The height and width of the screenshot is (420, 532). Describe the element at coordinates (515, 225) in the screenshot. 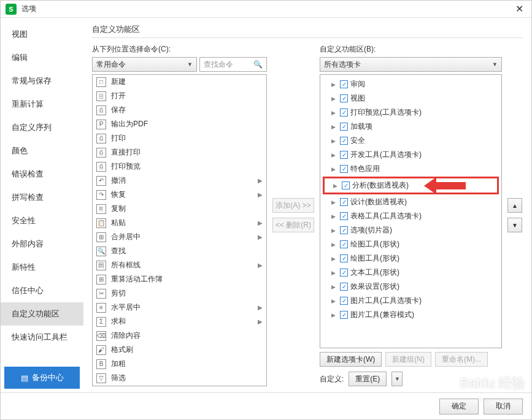

I see `move-down-button: ▼` at that location.